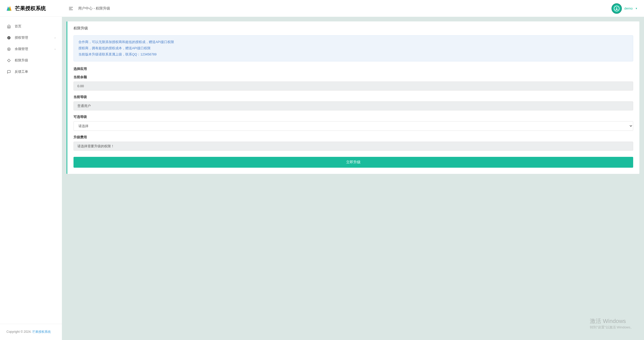  I want to click on sidebar-item-auth: 授权管理 ›, so click(31, 38).